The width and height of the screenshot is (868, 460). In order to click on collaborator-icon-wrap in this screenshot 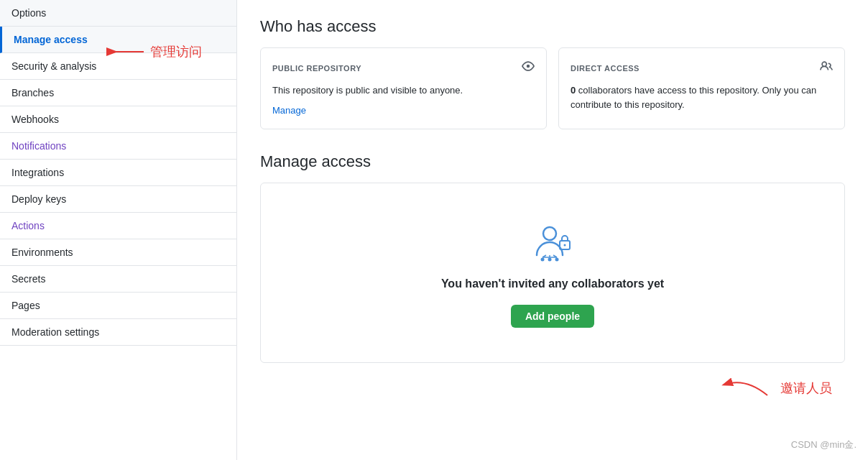, I will do `click(553, 242)`.